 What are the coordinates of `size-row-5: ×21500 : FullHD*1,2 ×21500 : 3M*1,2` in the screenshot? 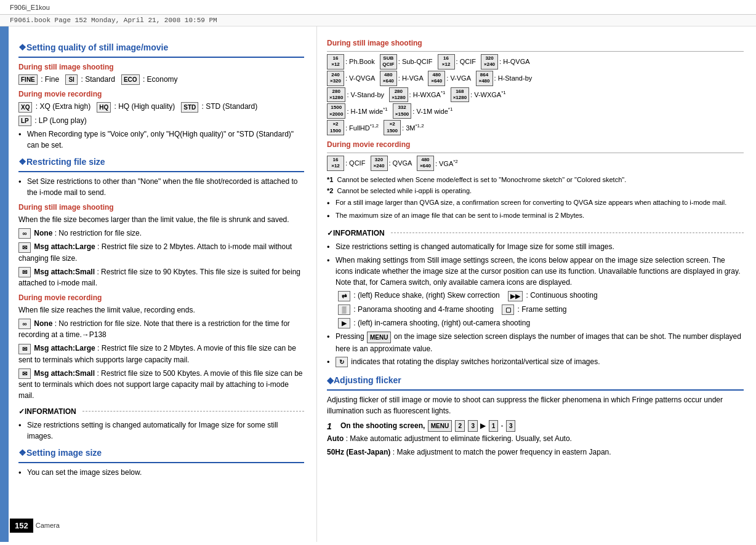 It's located at (536, 128).